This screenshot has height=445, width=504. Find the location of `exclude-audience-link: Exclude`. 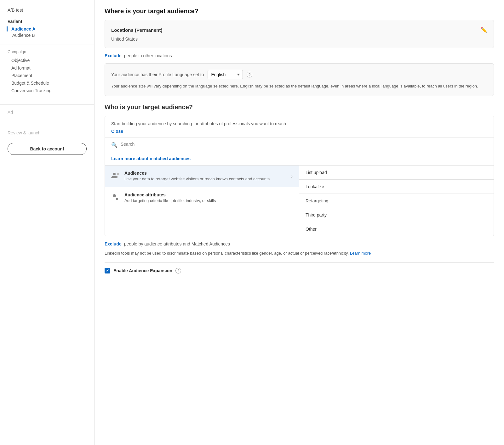

exclude-audience-link: Exclude is located at coordinates (113, 244).